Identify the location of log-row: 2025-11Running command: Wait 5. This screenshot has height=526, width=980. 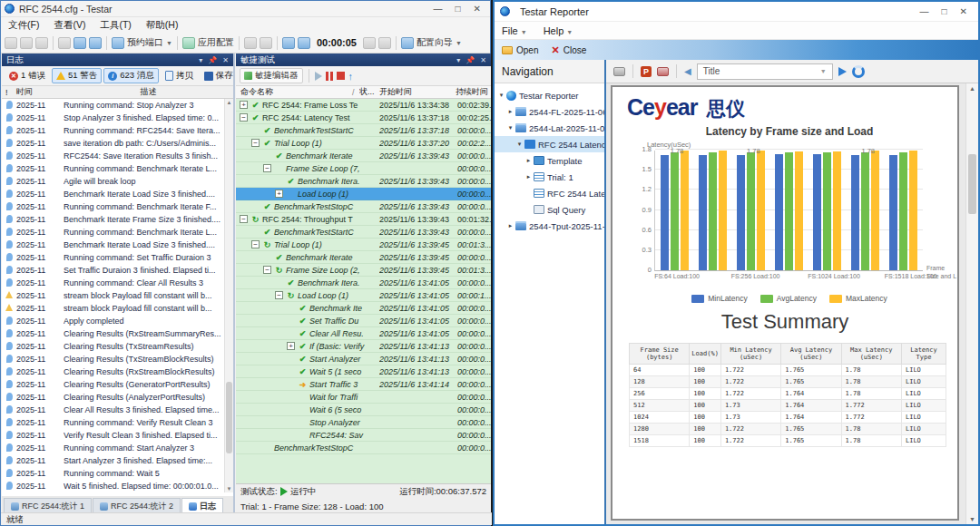
(113, 473).